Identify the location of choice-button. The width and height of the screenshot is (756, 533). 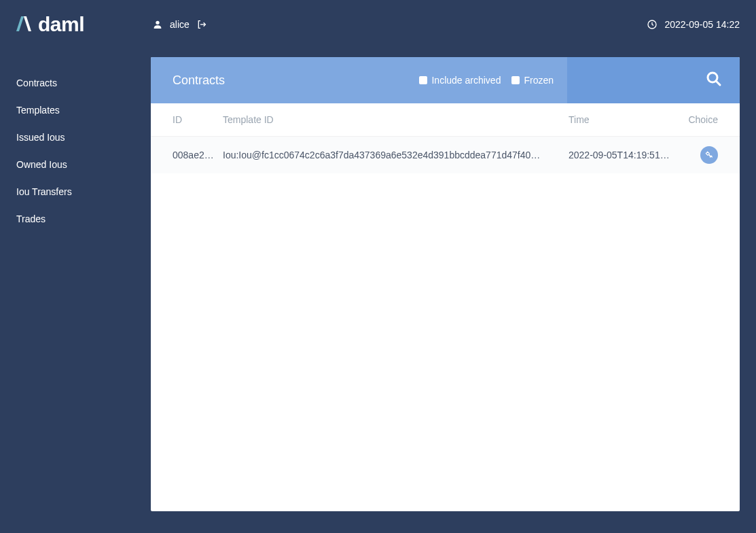
(709, 155).